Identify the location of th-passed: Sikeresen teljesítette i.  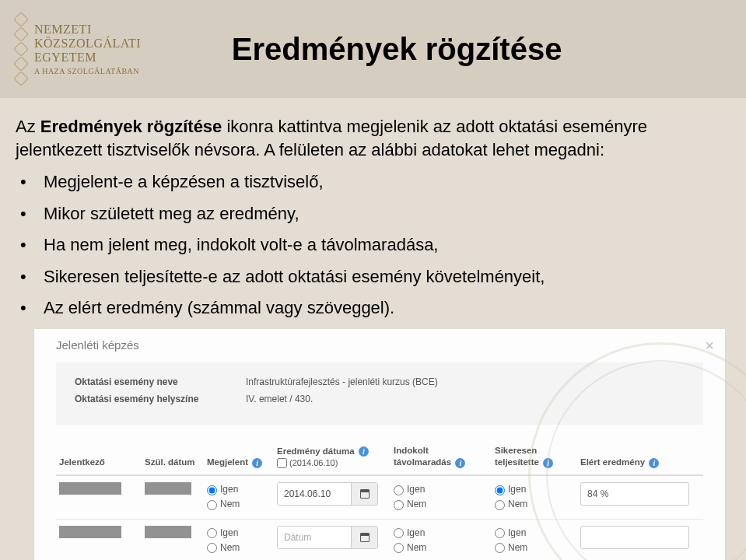
(534, 457).